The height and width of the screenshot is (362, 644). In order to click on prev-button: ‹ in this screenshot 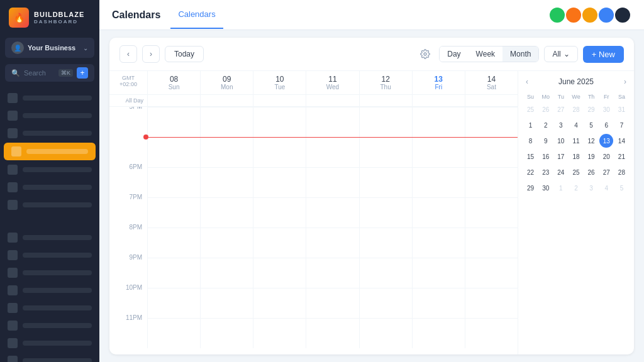, I will do `click(128, 54)`.